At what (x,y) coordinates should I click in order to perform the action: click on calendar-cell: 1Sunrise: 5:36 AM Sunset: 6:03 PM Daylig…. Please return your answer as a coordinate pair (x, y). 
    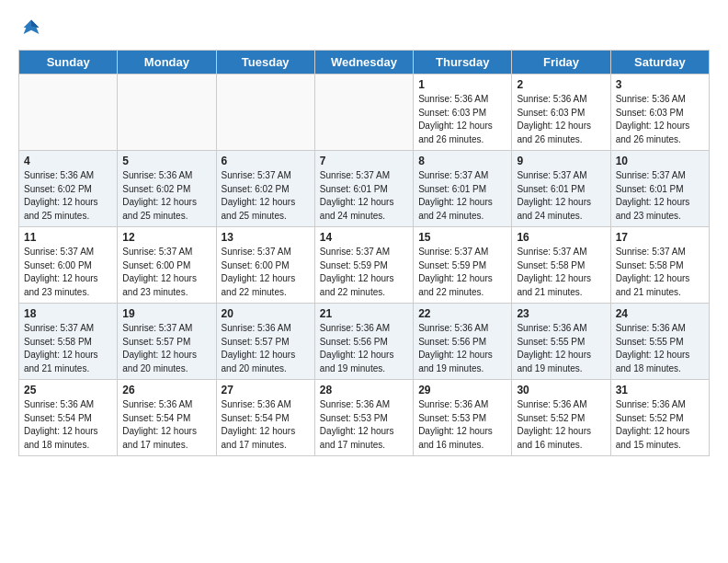
    Looking at the image, I should click on (463, 112).